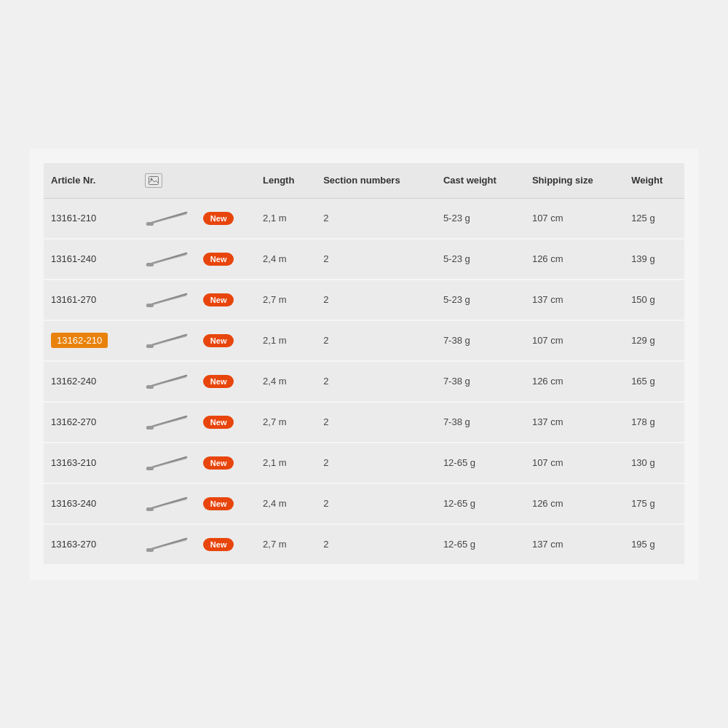  I want to click on table-row: 13161-210 New 2,1 m 2 5-23 g 107 cm 125 …, so click(364, 218).